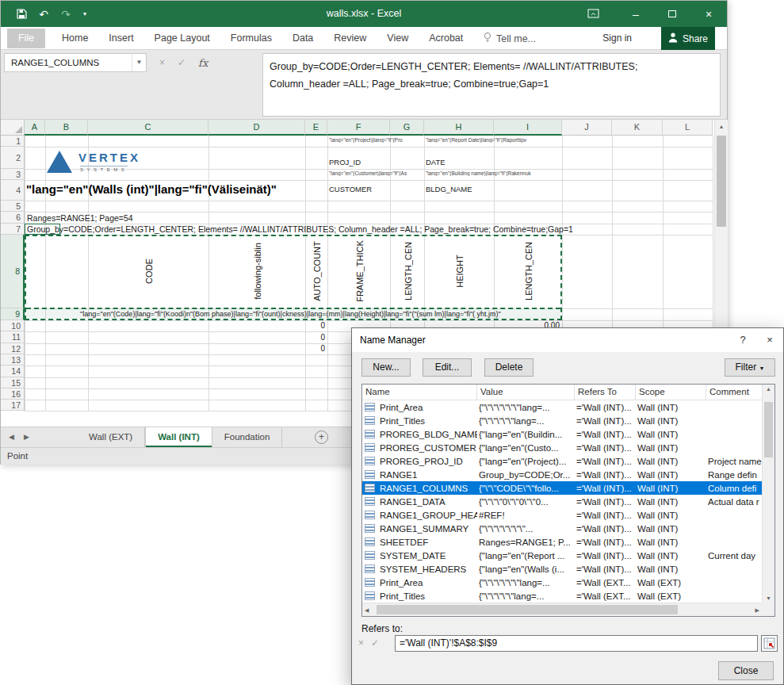 The height and width of the screenshot is (685, 784). What do you see at coordinates (528, 128) in the screenshot?
I see `column-header-i: I` at bounding box center [528, 128].